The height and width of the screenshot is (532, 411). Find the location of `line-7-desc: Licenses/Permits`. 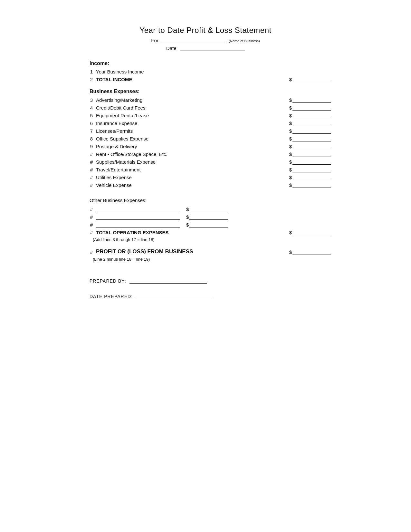

line-7-desc: Licenses/Permits is located at coordinates (189, 131).